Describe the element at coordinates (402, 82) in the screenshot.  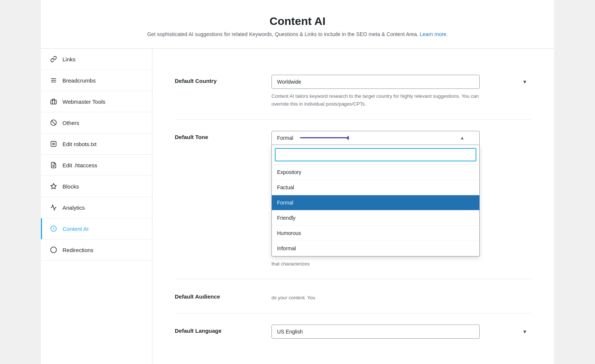
I see `country-dropdown-wrapper: Worldwide ▼` at that location.